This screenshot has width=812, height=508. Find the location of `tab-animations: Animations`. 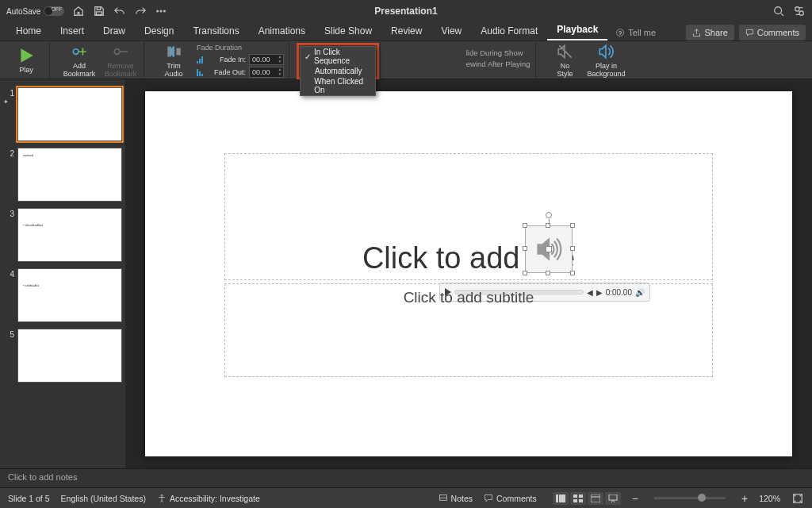

tab-animations: Animations is located at coordinates (282, 32).